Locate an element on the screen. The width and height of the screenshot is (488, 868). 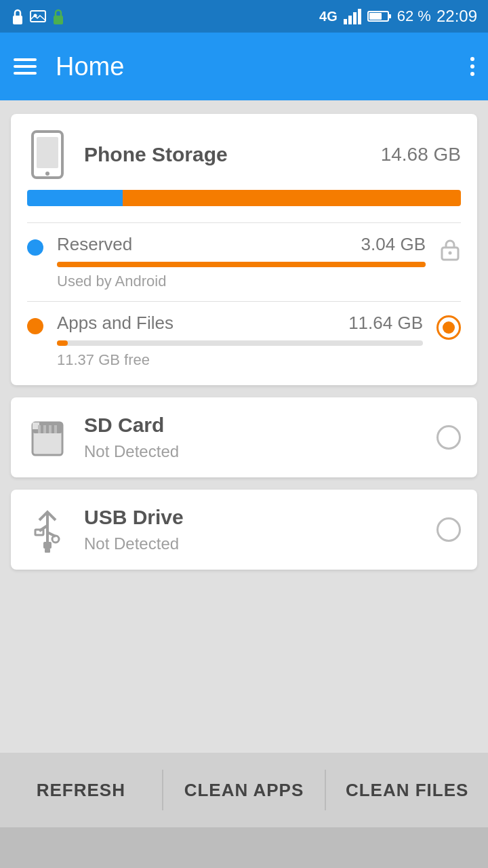
bottom-strip is located at coordinates (244, 848).